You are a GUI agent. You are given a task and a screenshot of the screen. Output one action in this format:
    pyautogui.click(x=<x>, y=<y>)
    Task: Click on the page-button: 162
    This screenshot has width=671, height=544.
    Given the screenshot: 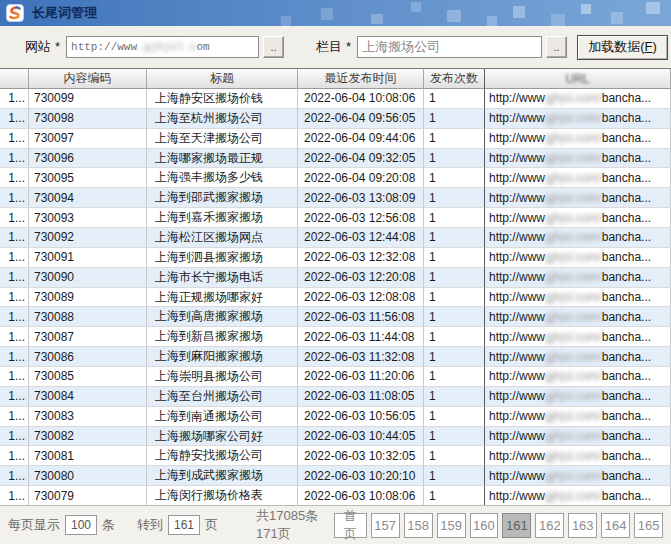 What is the action you would take?
    pyautogui.click(x=550, y=526)
    